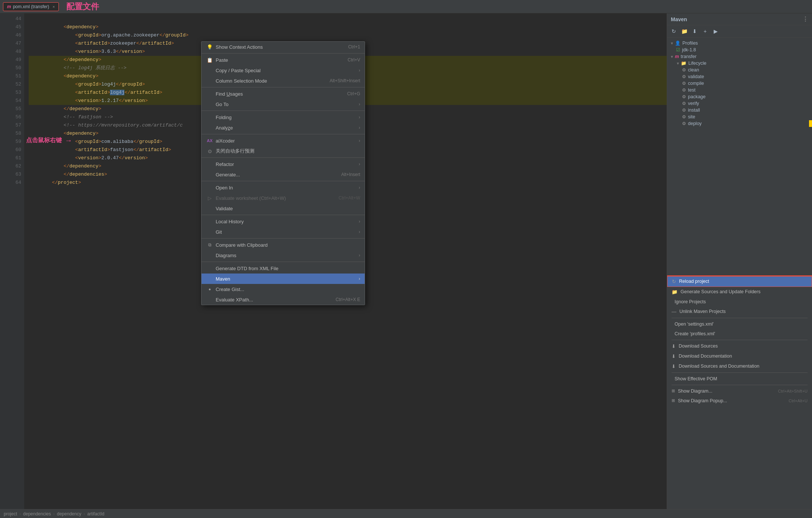  Describe the element at coordinates (740, 379) in the screenshot. I see `maven-action-show-effective-pom: Show Effective POM` at that location.